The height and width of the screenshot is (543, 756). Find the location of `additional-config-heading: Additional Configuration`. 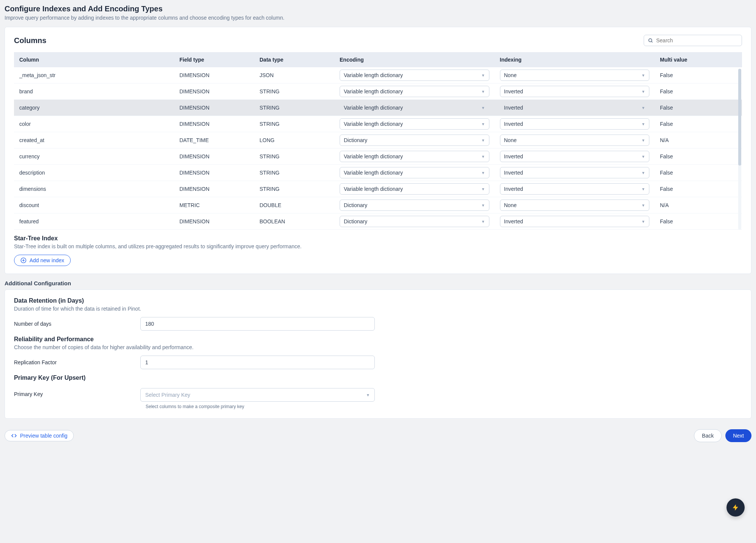

additional-config-heading: Additional Configuration is located at coordinates (378, 283).